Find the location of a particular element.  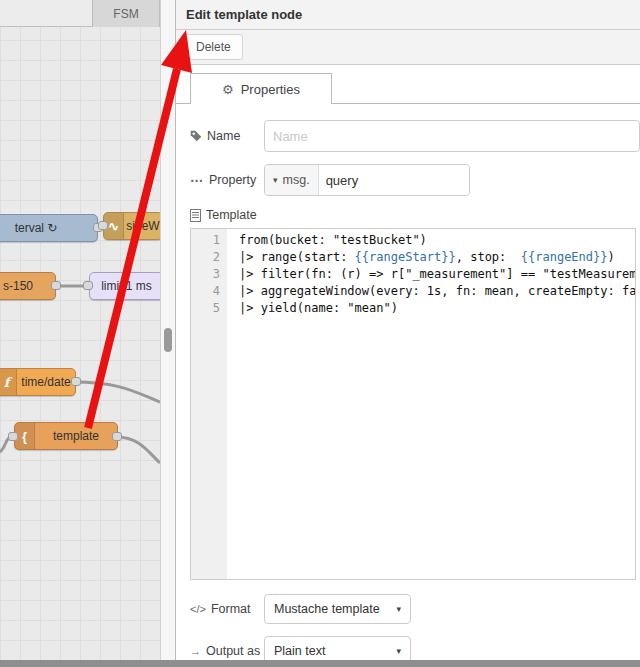

property-label-text: Property is located at coordinates (232, 180).